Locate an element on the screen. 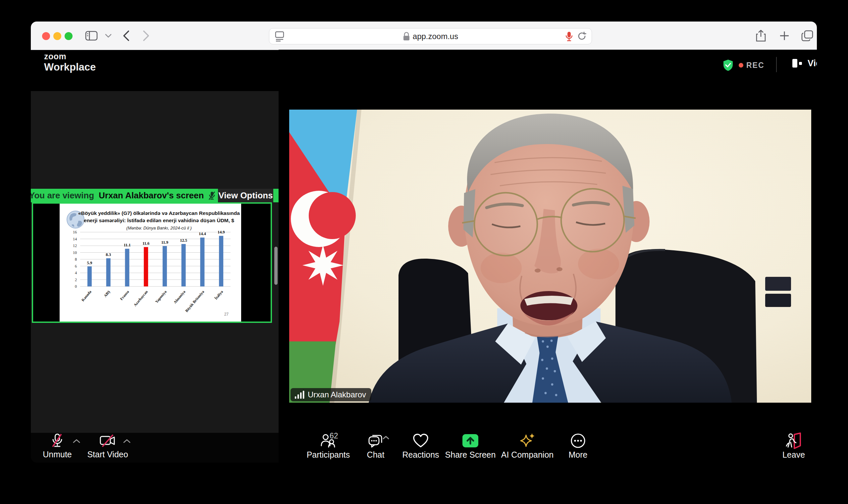 The height and width of the screenshot is (504, 848). address-bar: app.zoom.us is located at coordinates (430, 36).